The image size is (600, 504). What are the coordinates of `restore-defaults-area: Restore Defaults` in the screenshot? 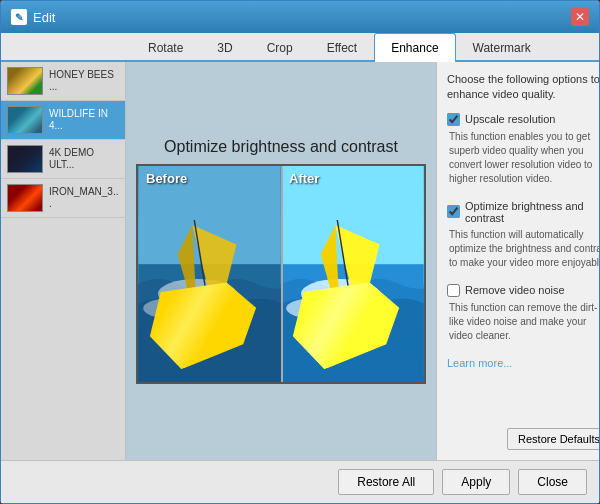 It's located at (523, 435).